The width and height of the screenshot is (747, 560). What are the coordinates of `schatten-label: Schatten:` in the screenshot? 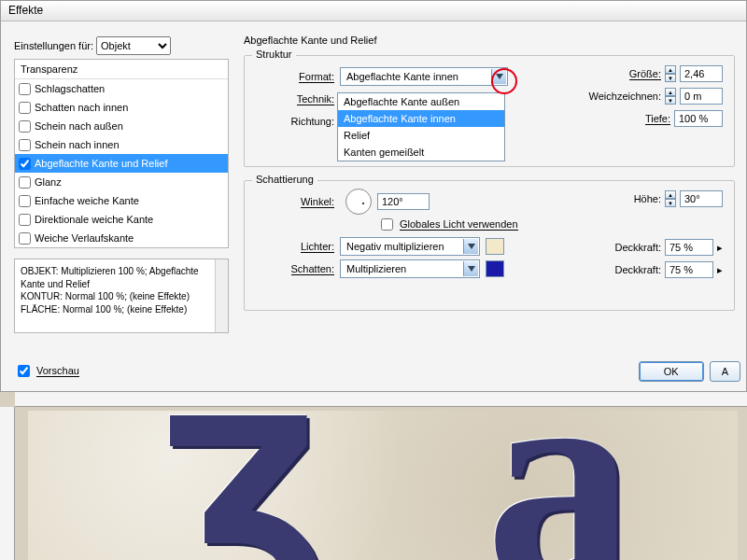 It's located at (313, 269).